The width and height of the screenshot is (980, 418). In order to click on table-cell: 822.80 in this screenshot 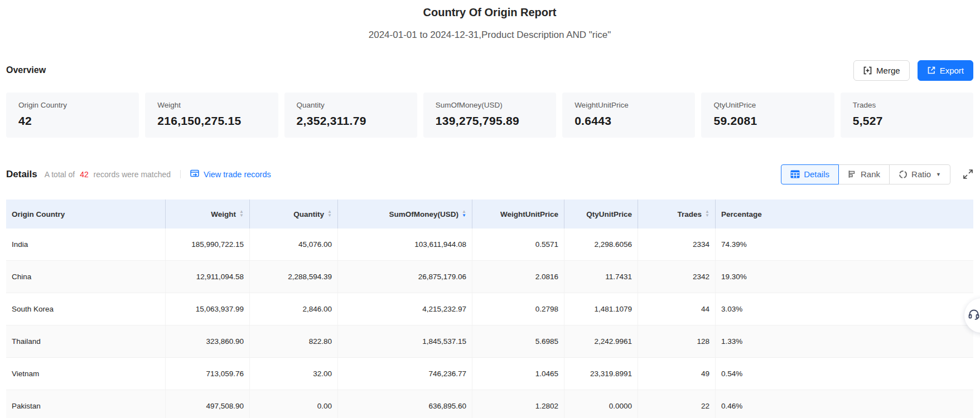, I will do `click(294, 341)`.